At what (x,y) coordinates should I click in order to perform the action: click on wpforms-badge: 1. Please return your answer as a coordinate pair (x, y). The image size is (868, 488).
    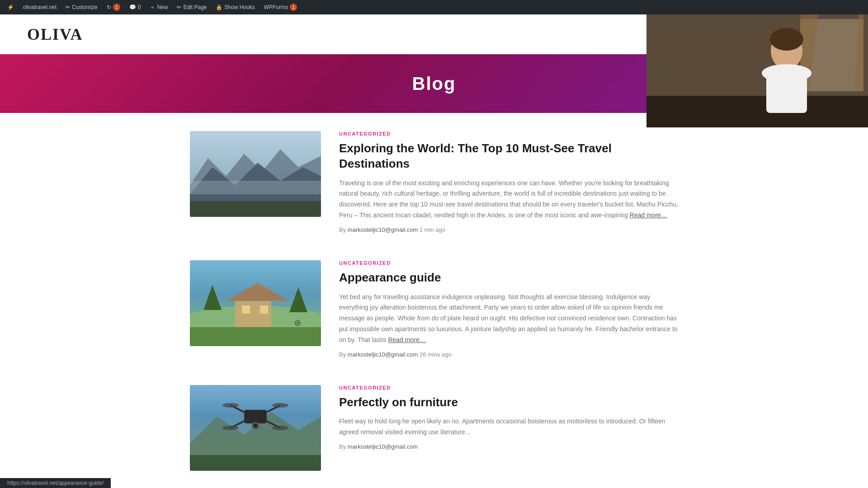
    Looking at the image, I should click on (293, 7).